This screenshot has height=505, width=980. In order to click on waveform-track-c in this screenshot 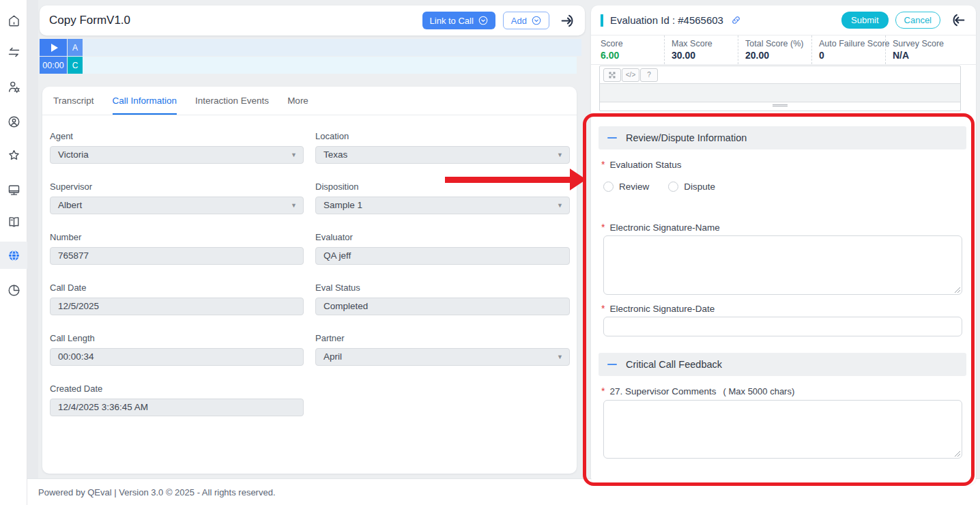, I will do `click(330, 66)`.